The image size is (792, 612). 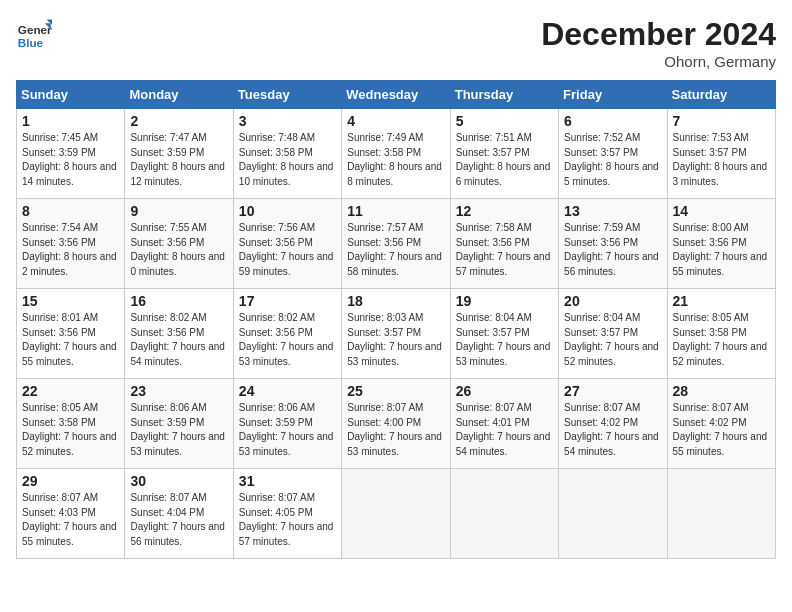 I want to click on day-number: 28, so click(x=722, y=391).